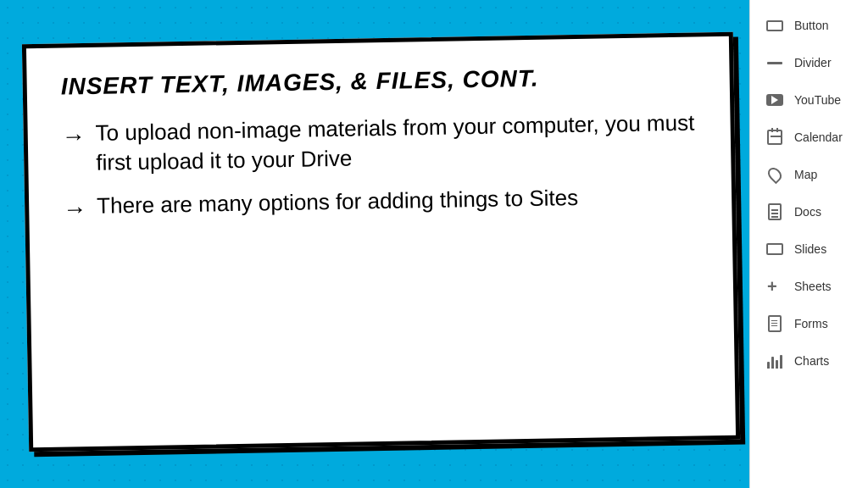 This screenshot has width=868, height=488. I want to click on sidebar-label-map: Map, so click(805, 175).